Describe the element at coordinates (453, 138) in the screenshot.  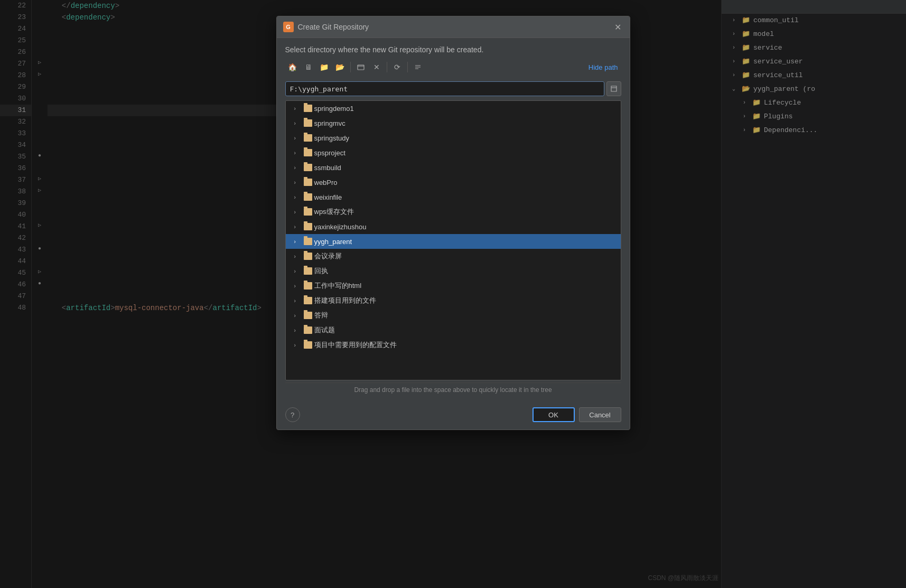
I see `tree-item-springstudy: › springstudy` at that location.